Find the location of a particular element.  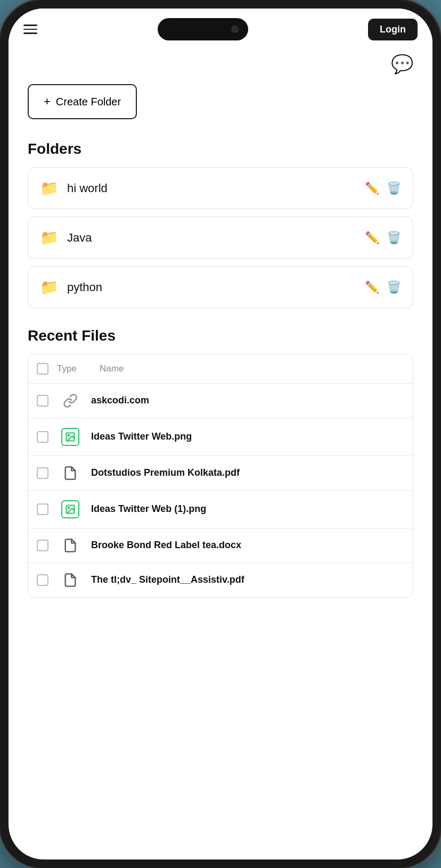

folder-item: 📁 Java ✏️ 🗑️ is located at coordinates (220, 237).